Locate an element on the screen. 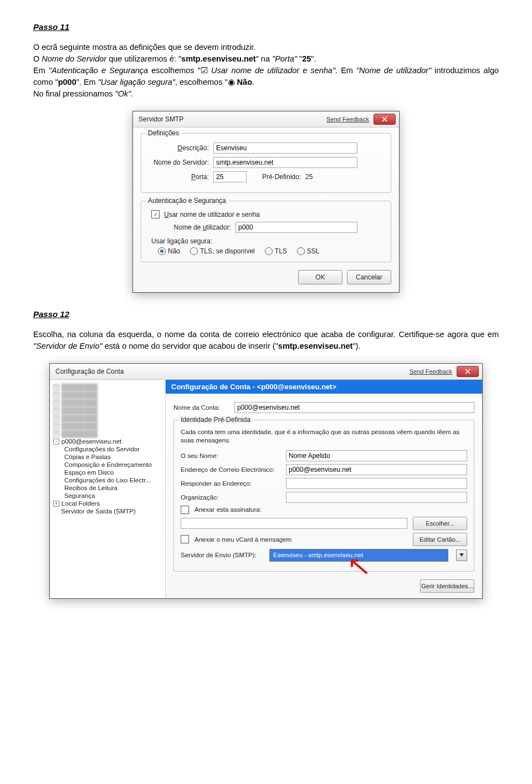 Image resolution: width=532 pixels, height=784 pixels. account-title: Configuração de Conta is located at coordinates (233, 371).